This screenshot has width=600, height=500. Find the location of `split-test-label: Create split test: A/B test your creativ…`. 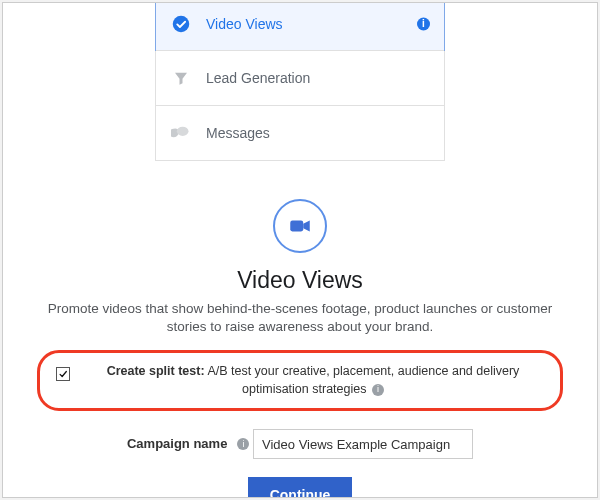

split-test-label: Create split test: A/B test your creativ… is located at coordinates (313, 380).